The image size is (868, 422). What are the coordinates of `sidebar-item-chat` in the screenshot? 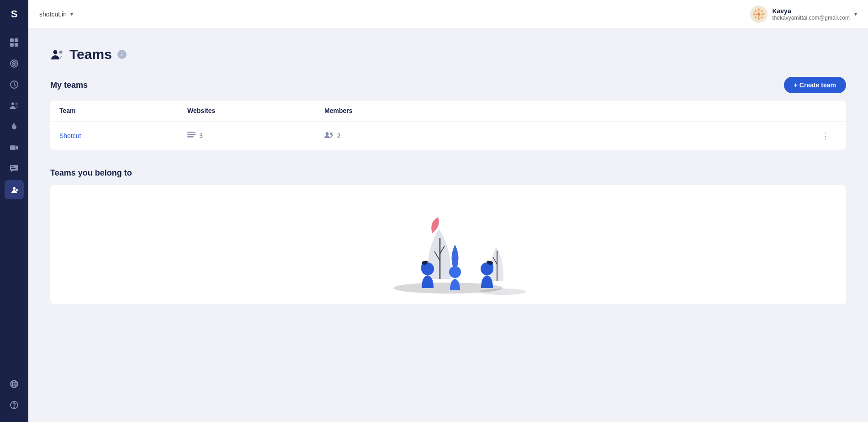 It's located at (14, 169).